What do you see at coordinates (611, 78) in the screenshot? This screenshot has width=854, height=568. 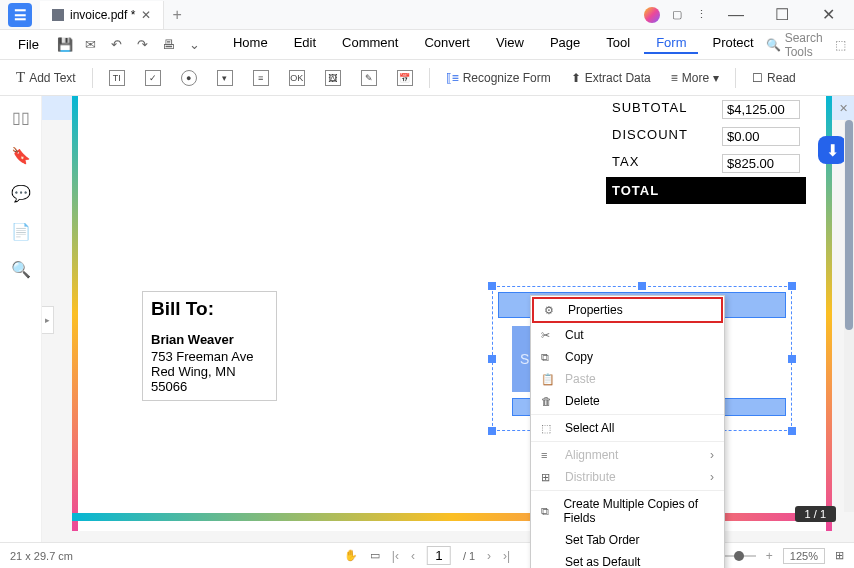 I see `extract-data-button: ⬆ Extract Data` at bounding box center [611, 78].